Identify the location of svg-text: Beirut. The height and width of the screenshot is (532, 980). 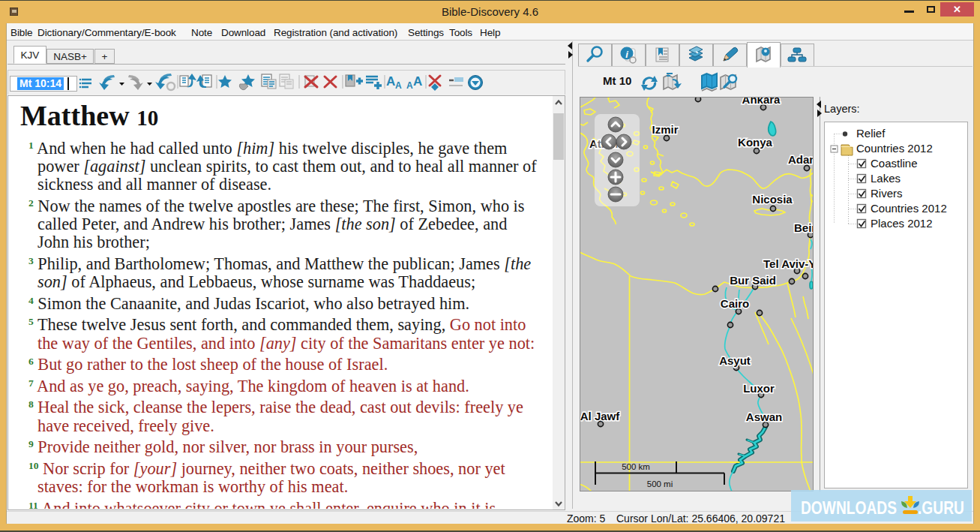
(804, 228).